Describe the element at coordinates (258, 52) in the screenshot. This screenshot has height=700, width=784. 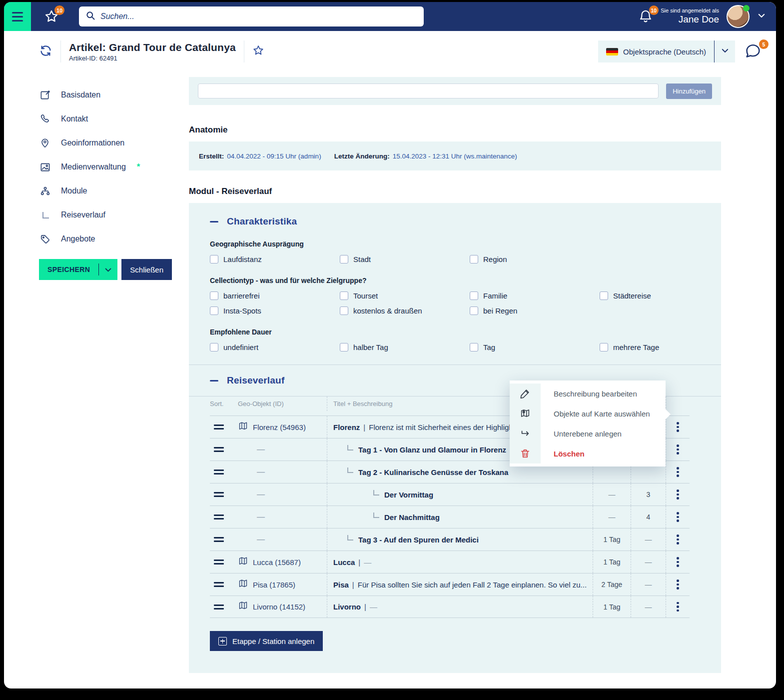
I see `favorite-star-icon` at that location.